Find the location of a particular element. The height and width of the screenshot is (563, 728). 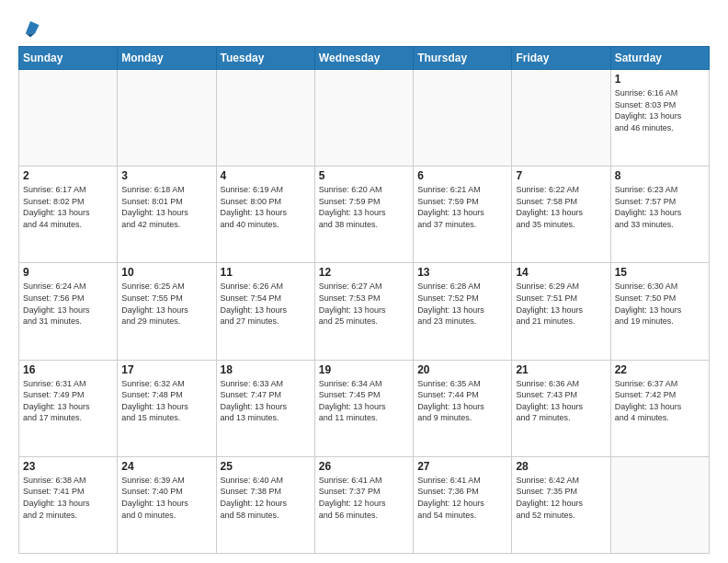

calendar-header-tuesday: Tuesday is located at coordinates (265, 59).